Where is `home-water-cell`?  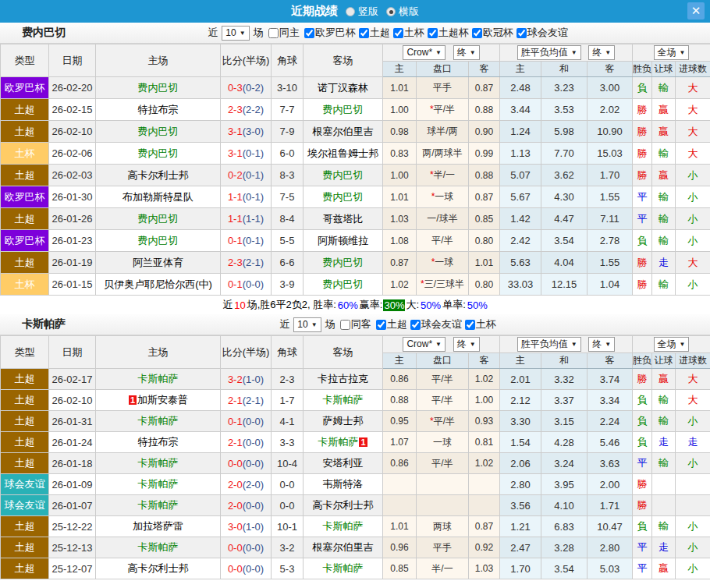
home-water-cell is located at coordinates (399, 485).